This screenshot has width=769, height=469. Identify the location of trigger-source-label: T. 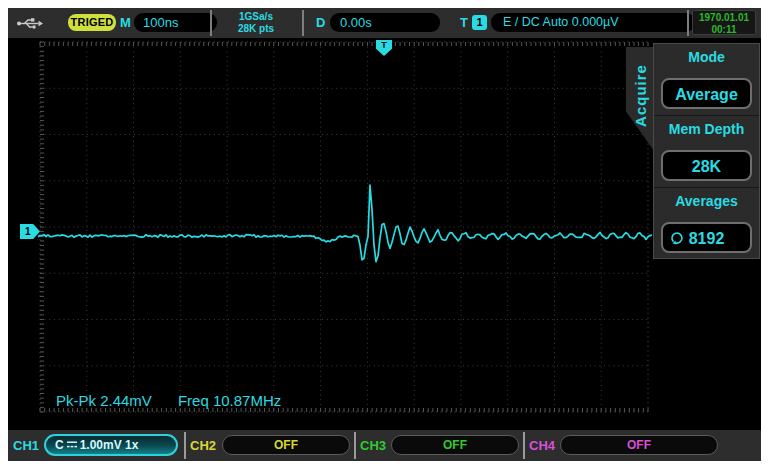
(464, 22).